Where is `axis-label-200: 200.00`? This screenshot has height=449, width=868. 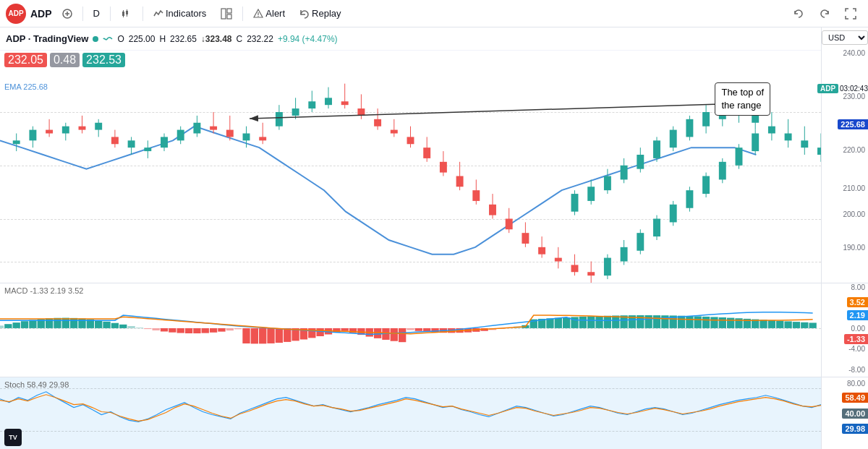
axis-label-200: 200.00 is located at coordinates (854, 214).